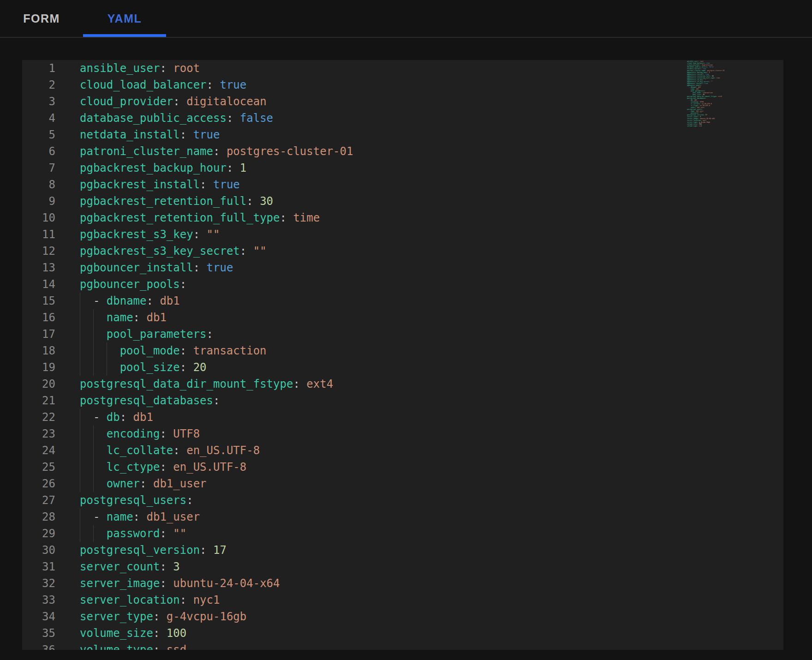 The width and height of the screenshot is (812, 660). Describe the element at coordinates (403, 68) in the screenshot. I see `code-line: 1ansible_user: root` at that location.